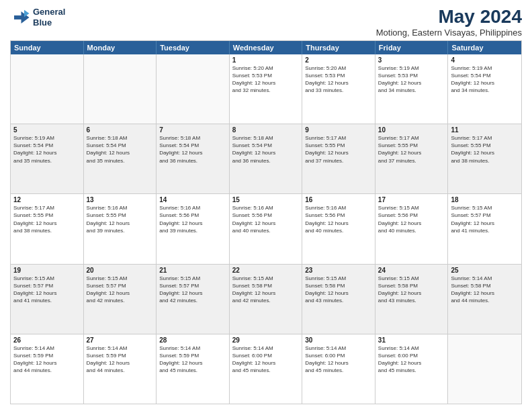  What do you see at coordinates (266, 340) in the screenshot?
I see `day-number: 29` at bounding box center [266, 340].